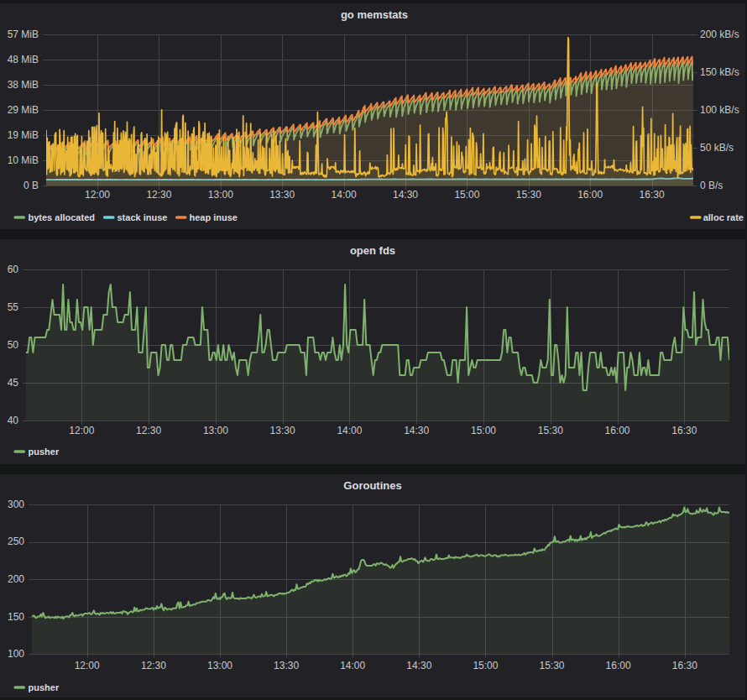  Describe the element at coordinates (13, 345) in the screenshot. I see `svg-text: 50` at that location.